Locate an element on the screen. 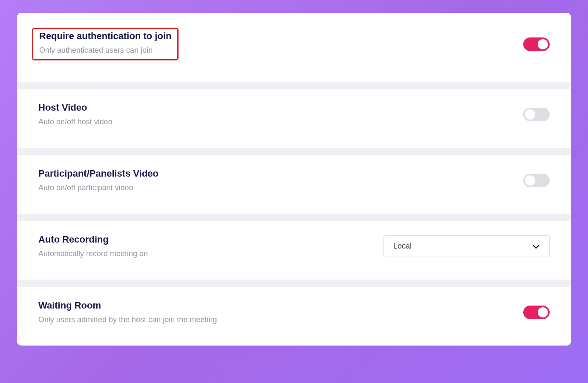 The width and height of the screenshot is (588, 383). setting-title: Require authentication to join is located at coordinates (105, 36).